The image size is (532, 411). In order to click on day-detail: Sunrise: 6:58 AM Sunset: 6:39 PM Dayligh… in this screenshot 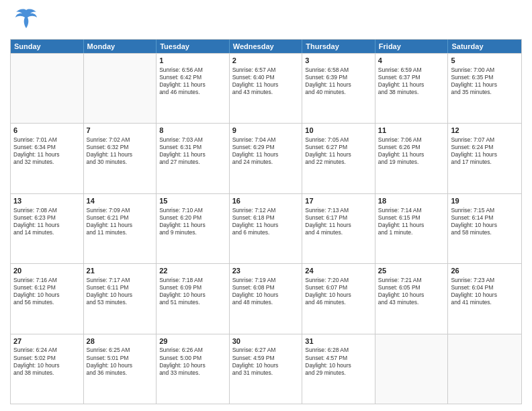, I will do `click(339, 81)`.